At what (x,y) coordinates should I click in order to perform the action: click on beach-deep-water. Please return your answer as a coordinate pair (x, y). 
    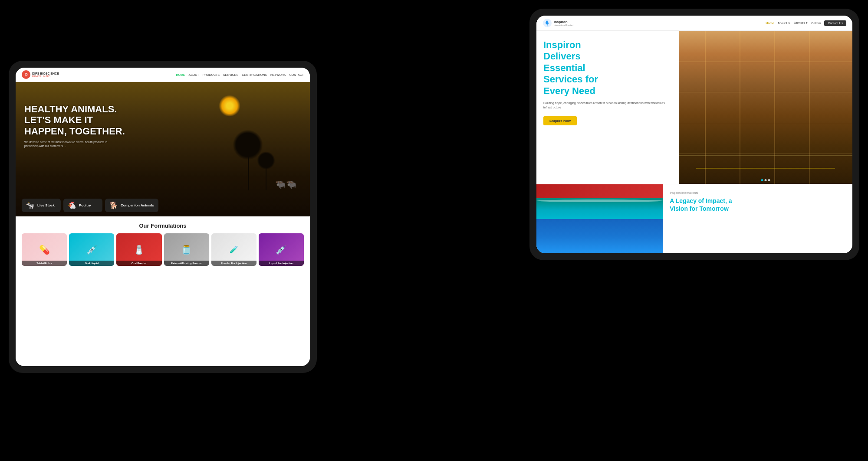
    Looking at the image, I should click on (600, 236).